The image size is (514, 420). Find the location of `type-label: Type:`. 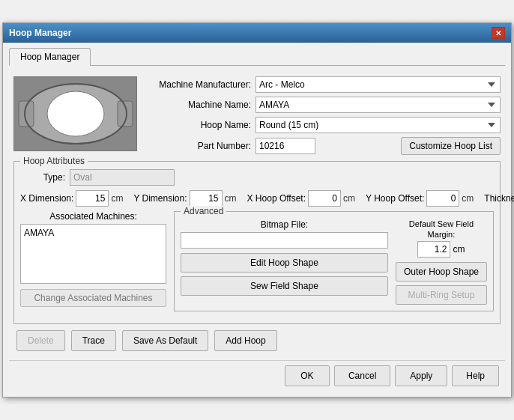

type-label: Type: is located at coordinates (43, 177).